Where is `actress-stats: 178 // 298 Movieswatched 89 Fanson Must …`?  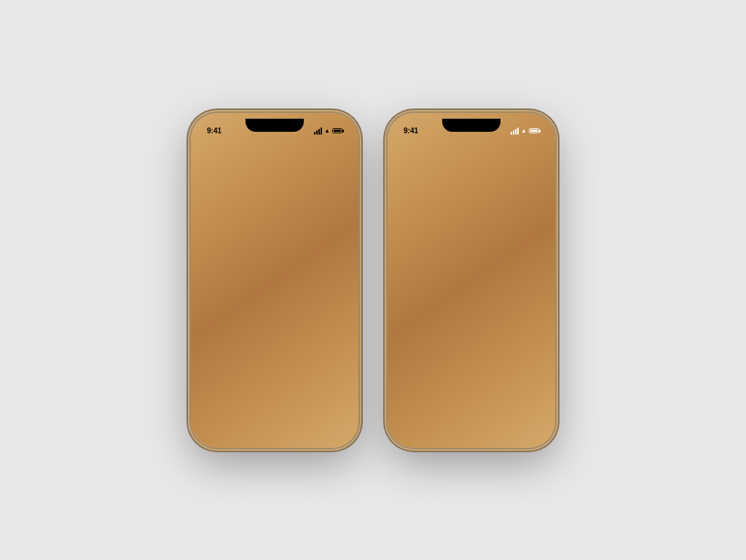 actress-stats: 178 // 298 Movieswatched 89 Fanson Must … is located at coordinates (471, 384).